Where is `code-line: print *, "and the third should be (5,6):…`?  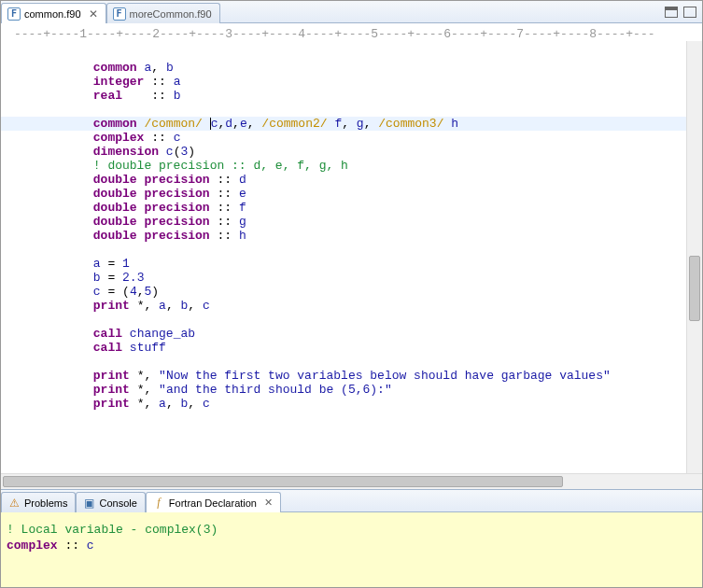 code-line: print *, "and the third should be (5,6):… is located at coordinates (344, 390).